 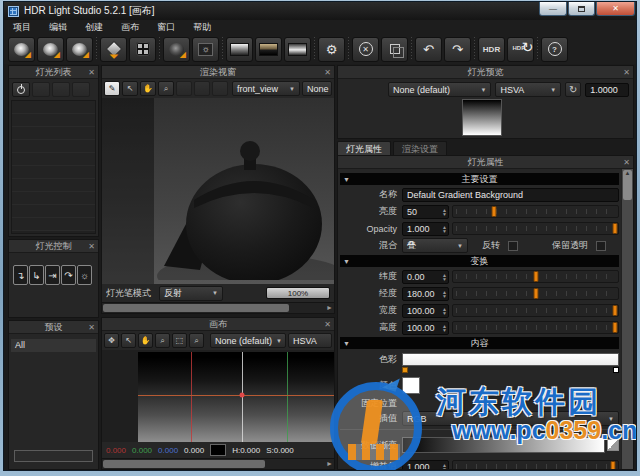 I want to click on title-bar: HDR Light Studio 5.2.1 [画布] — ✕, so click(x=320, y=11).